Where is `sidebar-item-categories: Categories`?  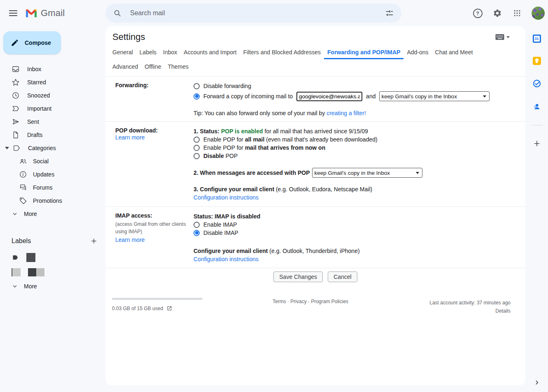
sidebar-item-categories: Categories is located at coordinates (53, 148).